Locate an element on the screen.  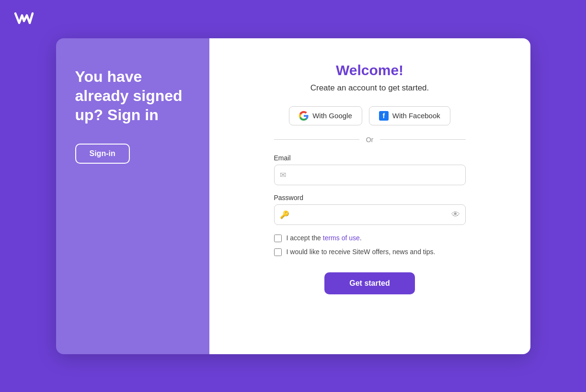
key-icon: 🔑 is located at coordinates (285, 214).